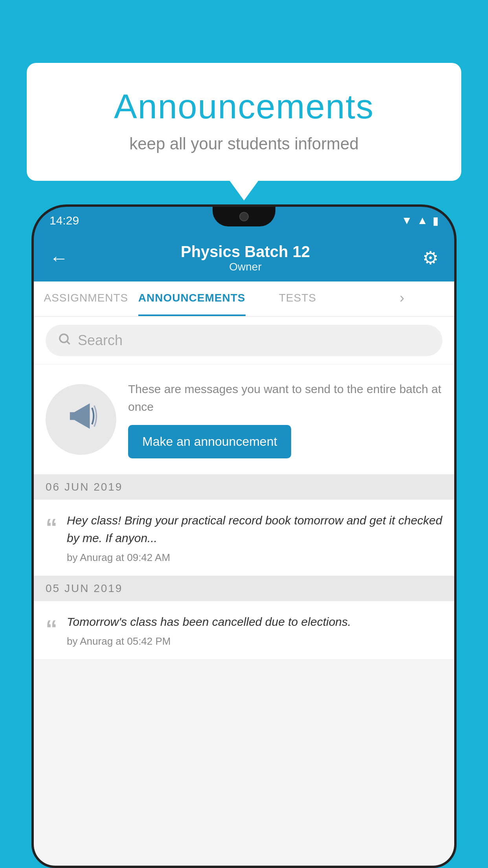 The width and height of the screenshot is (488, 868). Describe the element at coordinates (64, 221) in the screenshot. I see `status-time: 14:29` at that location.